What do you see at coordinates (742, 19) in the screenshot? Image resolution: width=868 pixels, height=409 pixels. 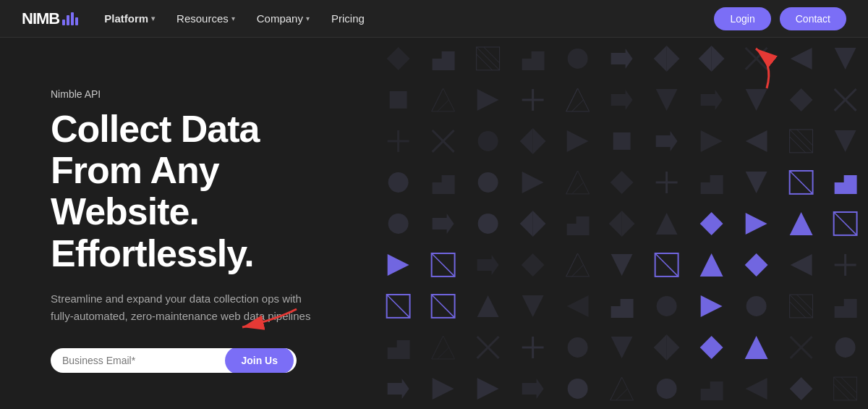 I see `login-button: Login` at bounding box center [742, 19].